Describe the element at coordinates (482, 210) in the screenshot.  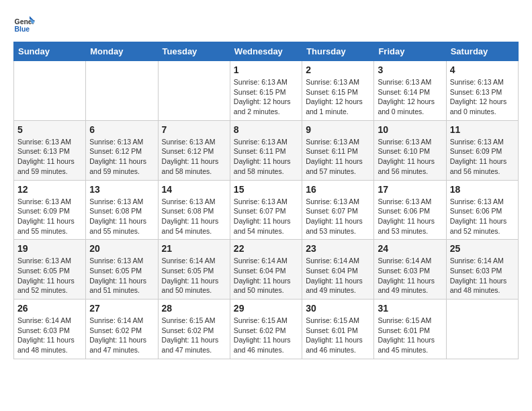
I see `day-cell: 18Sunrise: 6:13 AMSunset: 6:06 PMDayligh…` at that location.